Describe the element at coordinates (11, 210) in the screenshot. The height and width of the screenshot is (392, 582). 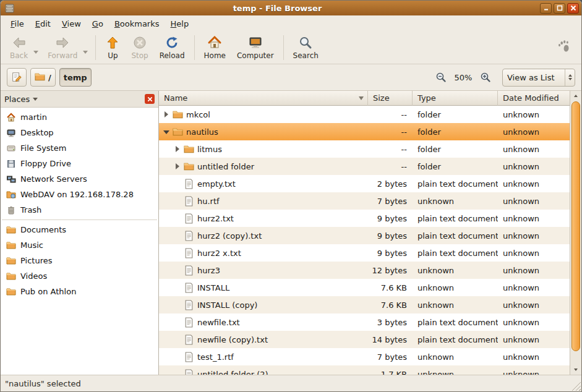
I see `trash-icon` at that location.